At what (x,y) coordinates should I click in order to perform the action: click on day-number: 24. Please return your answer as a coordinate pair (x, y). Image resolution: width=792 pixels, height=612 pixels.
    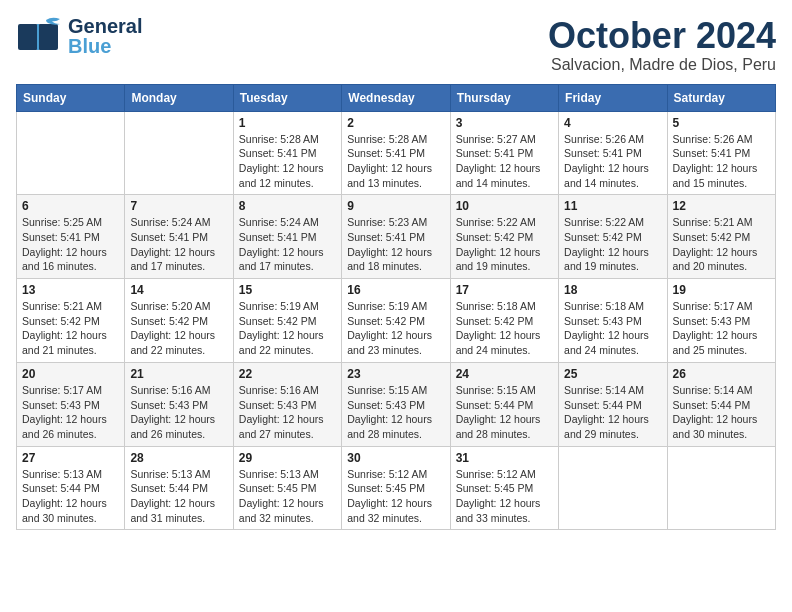
    Looking at the image, I should click on (504, 374).